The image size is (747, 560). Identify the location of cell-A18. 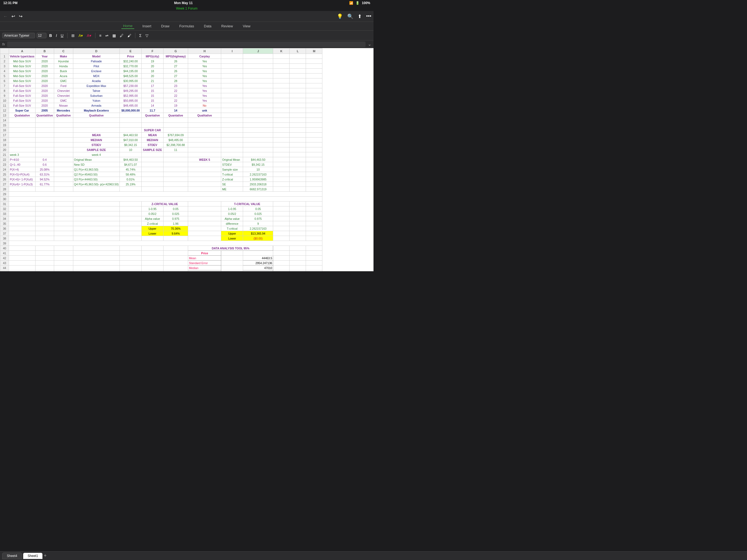
(22, 140).